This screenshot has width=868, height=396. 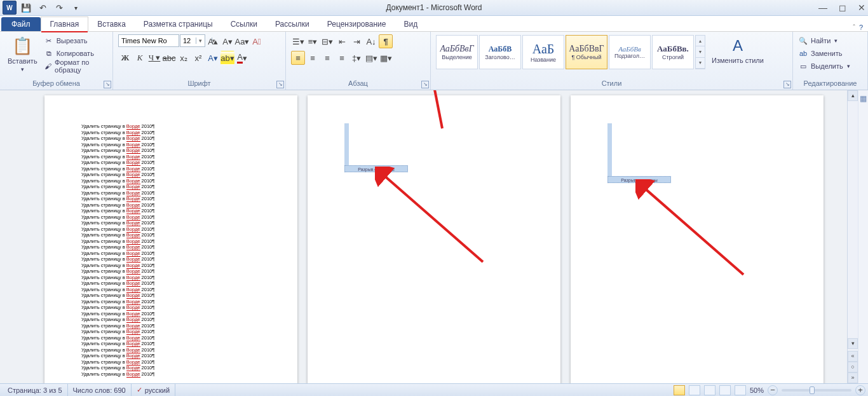 What do you see at coordinates (213, 41) in the screenshot?
I see `grow-font-icon: A▴` at bounding box center [213, 41].